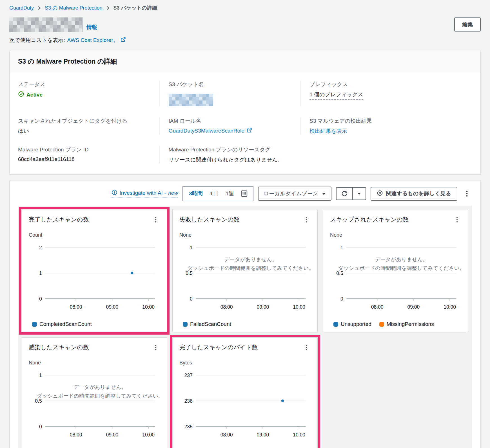 The image size is (490, 448). What do you see at coordinates (230, 93) in the screenshot?
I see `field-s3-bucket-name: S3 バケット名` at bounding box center [230, 93].